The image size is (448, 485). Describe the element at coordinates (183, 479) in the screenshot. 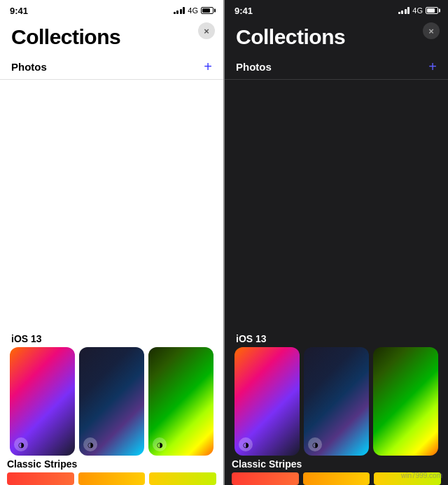

I see `stripe-yellow-light` at that location.